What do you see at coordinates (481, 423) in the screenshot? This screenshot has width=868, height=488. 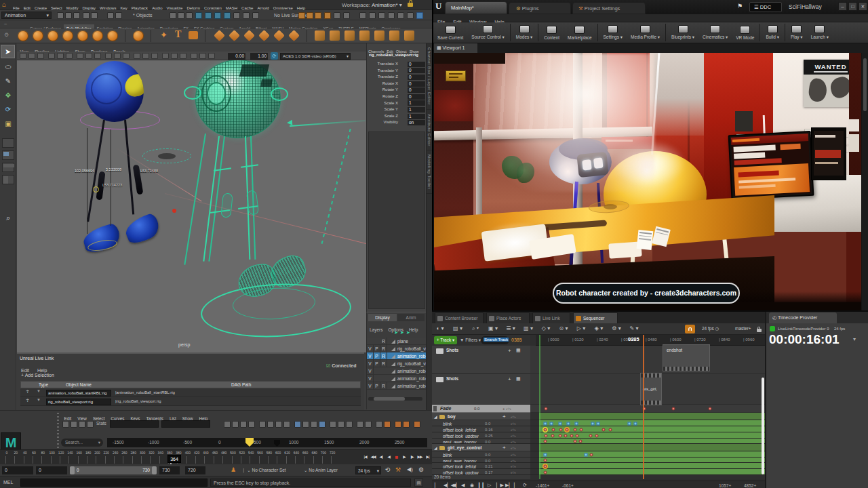 I see `track-blink: blink0.0‹○›` at bounding box center [481, 423].